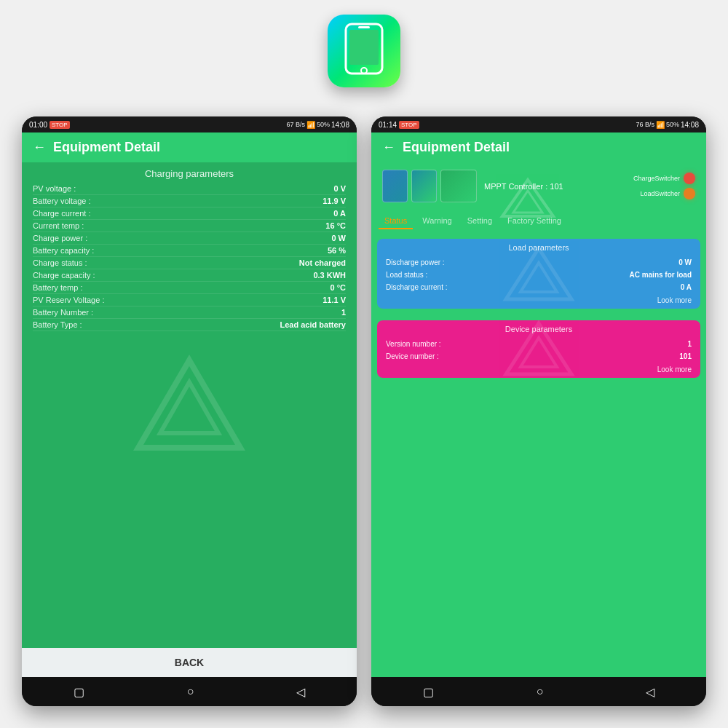  Describe the element at coordinates (430, 186) in the screenshot. I see `device-images` at that location.